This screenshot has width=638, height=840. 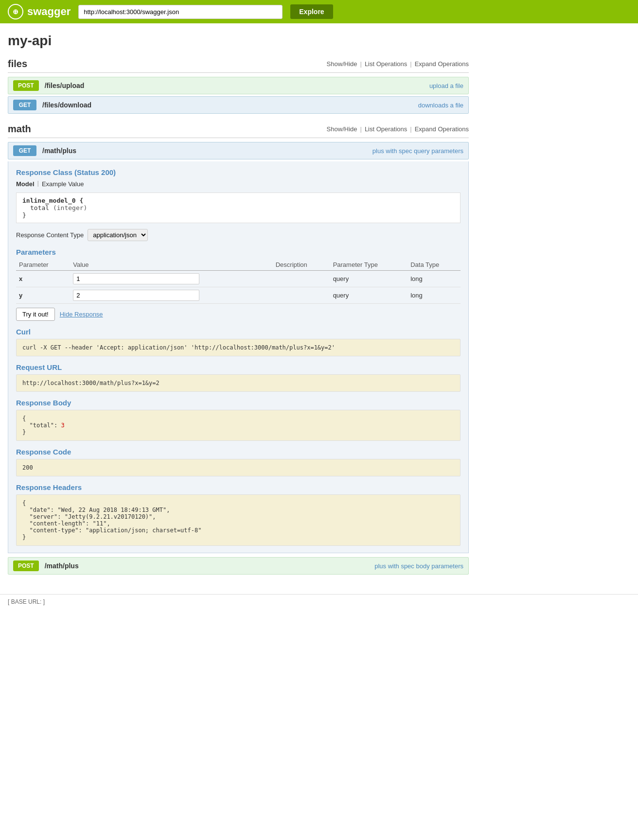 What do you see at coordinates (238, 105) in the screenshot?
I see `op-files-download: GET /files/download downloads a file` at bounding box center [238, 105].